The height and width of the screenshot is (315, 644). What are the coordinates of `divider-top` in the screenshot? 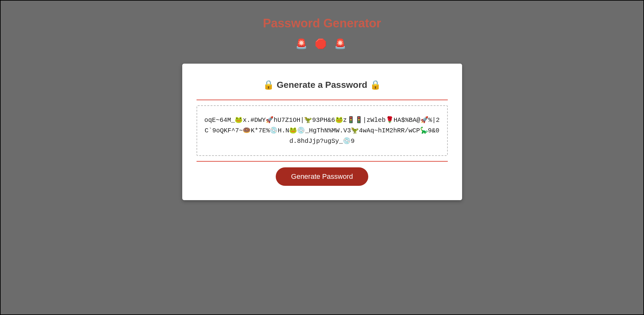 It's located at (322, 100).